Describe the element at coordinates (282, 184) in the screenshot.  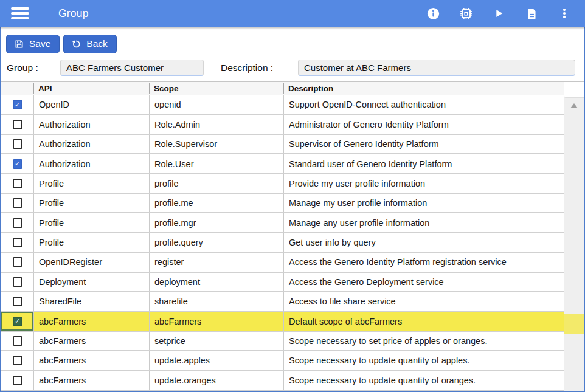
I see `table-row: Profile profile Provide my user profile …` at that location.